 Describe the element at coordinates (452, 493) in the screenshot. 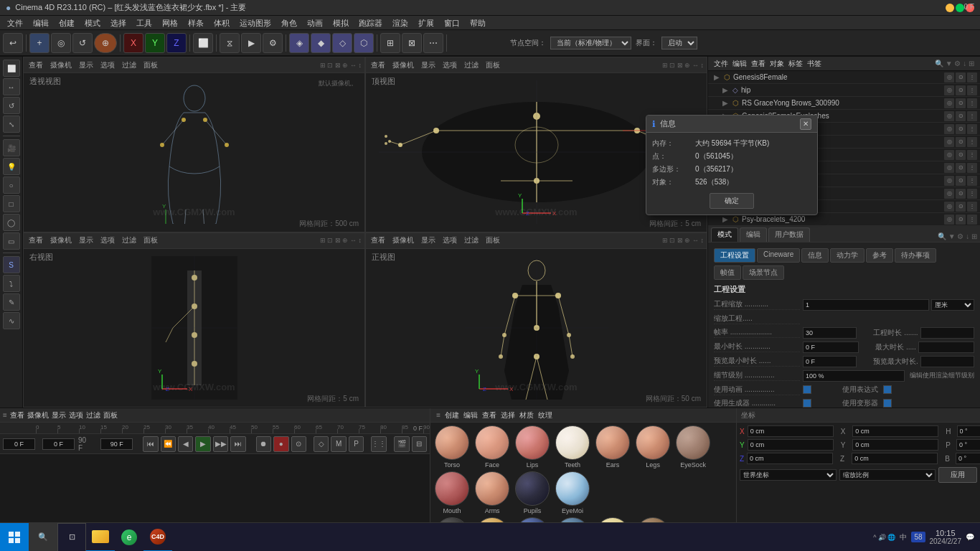

I see `material-mouth: Mouth` at that location.